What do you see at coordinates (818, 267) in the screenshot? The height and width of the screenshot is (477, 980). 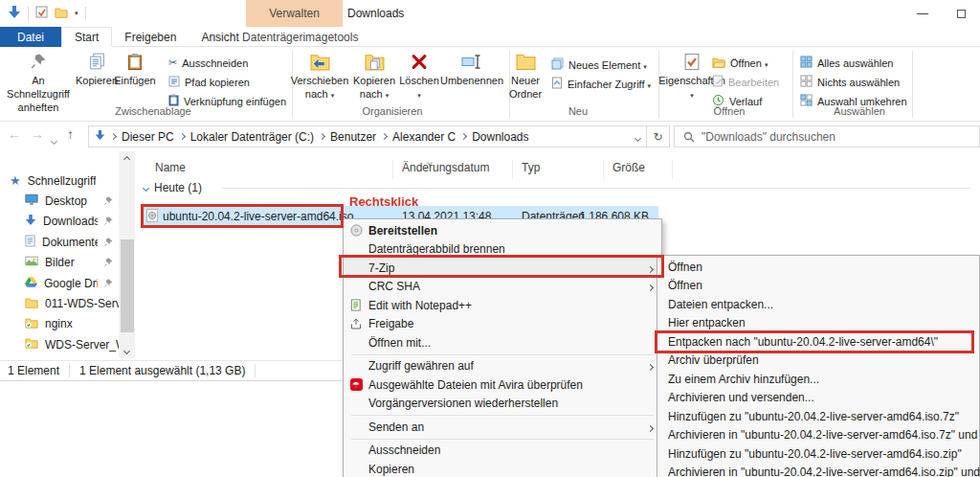 I see `submenu-item-oeffnen-1: Öffnen` at bounding box center [818, 267].